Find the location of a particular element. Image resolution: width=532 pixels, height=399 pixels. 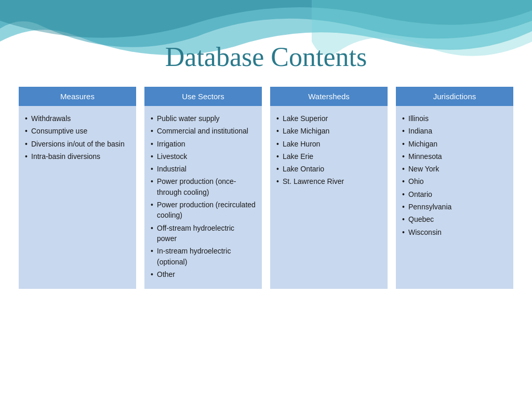

list-item: Lake Ontario is located at coordinates (328, 170).